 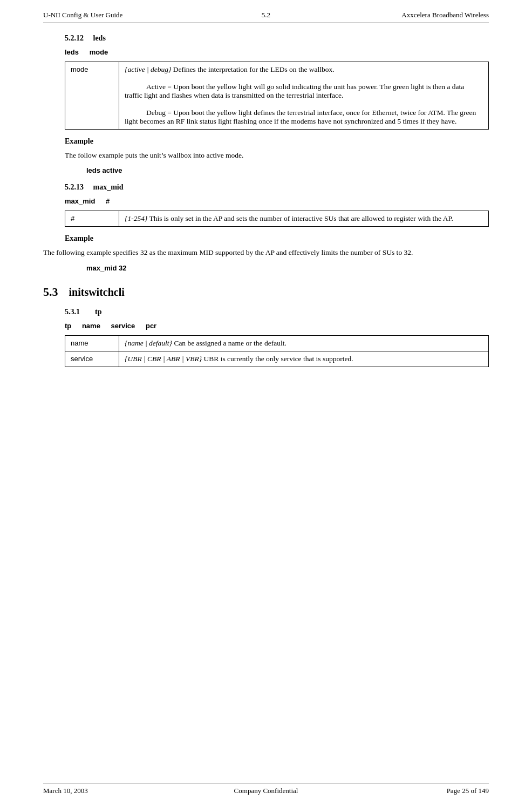 What do you see at coordinates (414, 791) in the screenshot?
I see `footer-page: Page 25 of 149` at bounding box center [414, 791].